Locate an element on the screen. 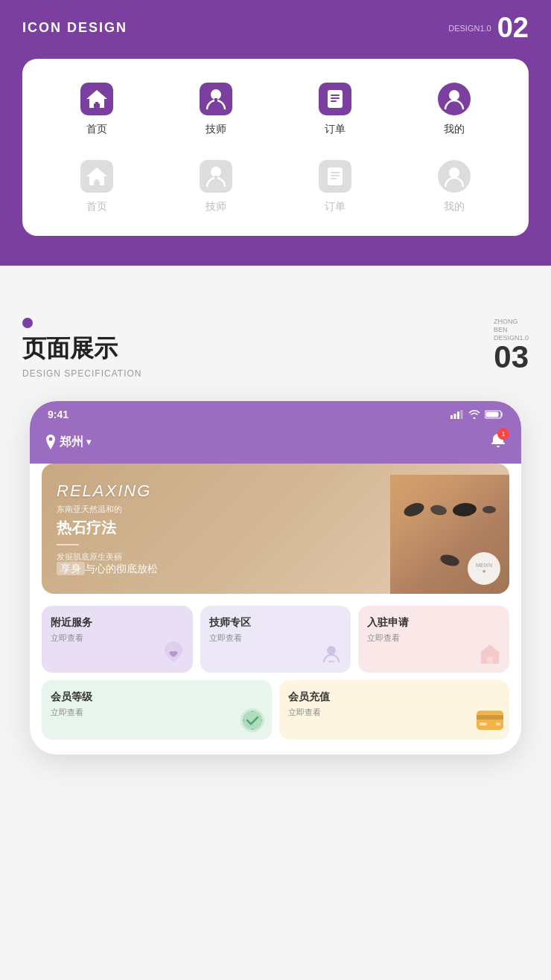 Image resolution: width=551 pixels, height=980 pixels. location-icon is located at coordinates (51, 442).